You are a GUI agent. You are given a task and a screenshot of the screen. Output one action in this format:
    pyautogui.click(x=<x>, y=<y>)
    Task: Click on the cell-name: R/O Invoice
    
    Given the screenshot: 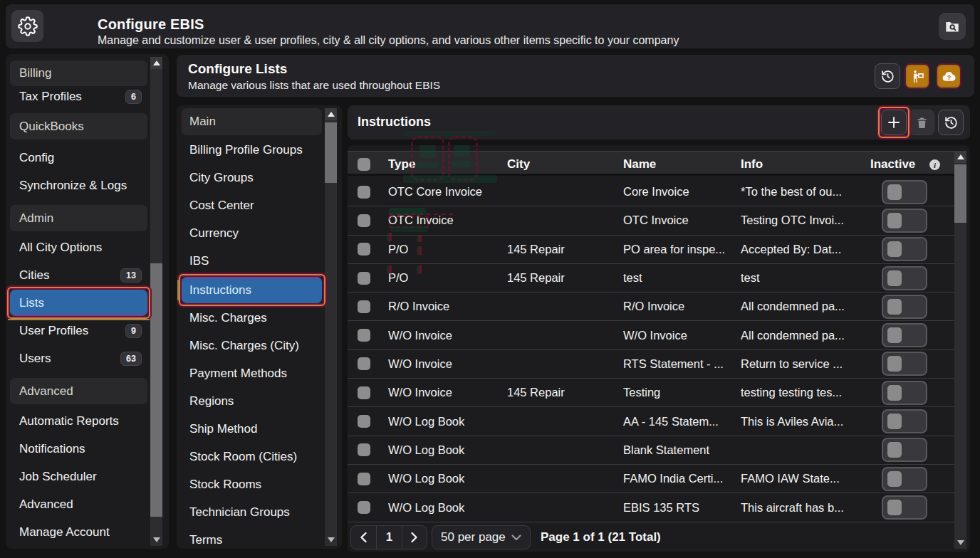 What is the action you would take?
    pyautogui.click(x=679, y=306)
    